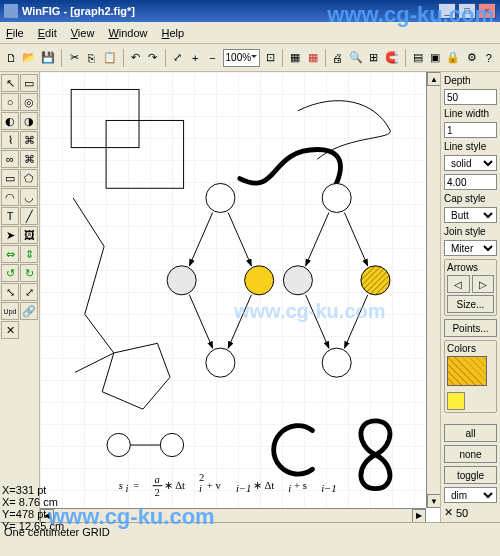 The image size is (500, 556). What do you see at coordinates (470, 182) in the screenshot?
I see `dash-input` at bounding box center [470, 182].